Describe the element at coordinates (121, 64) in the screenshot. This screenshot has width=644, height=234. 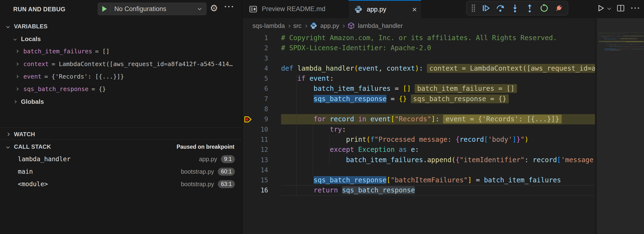
I see `variable-row: context= LambdaContext([aws_request_id=a…` at that location.